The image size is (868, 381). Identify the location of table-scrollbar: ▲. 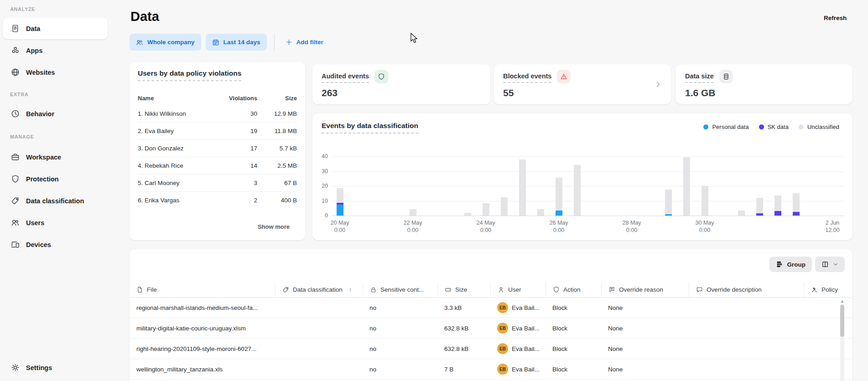
(842, 340).